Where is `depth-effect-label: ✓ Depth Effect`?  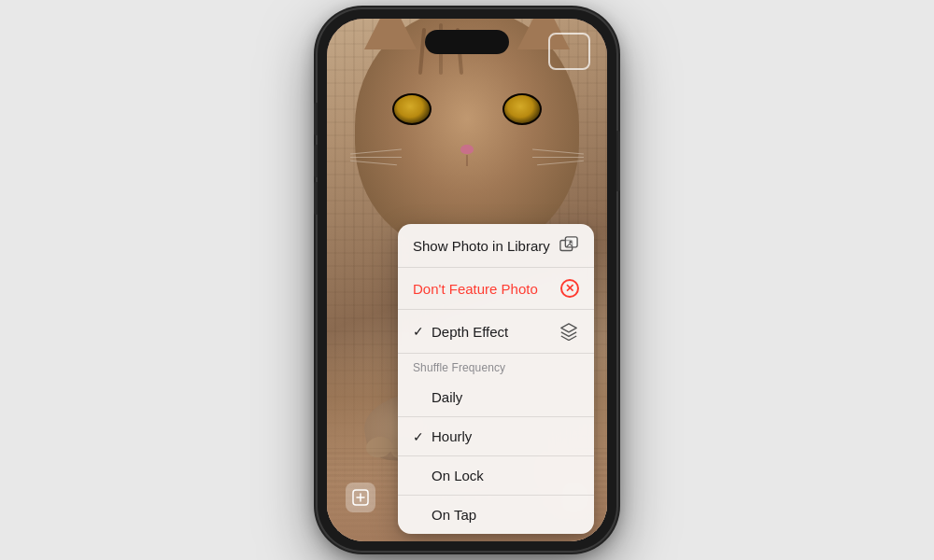
depth-effect-label: ✓ Depth Effect is located at coordinates (460, 332).